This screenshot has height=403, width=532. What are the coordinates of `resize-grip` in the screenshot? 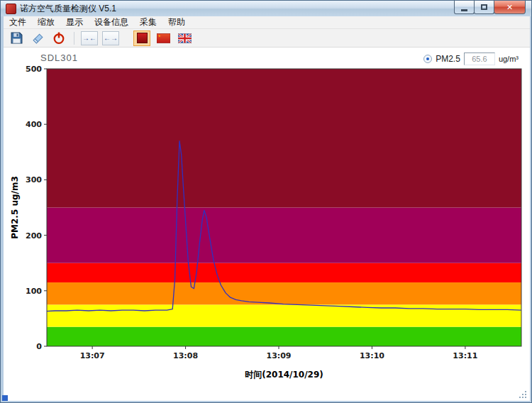 It's located at (523, 394).